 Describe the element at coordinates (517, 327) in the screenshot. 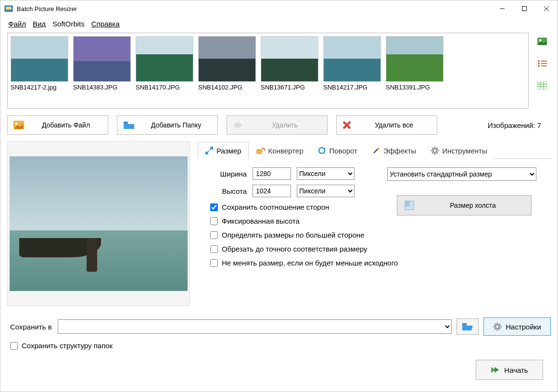

I see `settings-button: Настройки` at that location.